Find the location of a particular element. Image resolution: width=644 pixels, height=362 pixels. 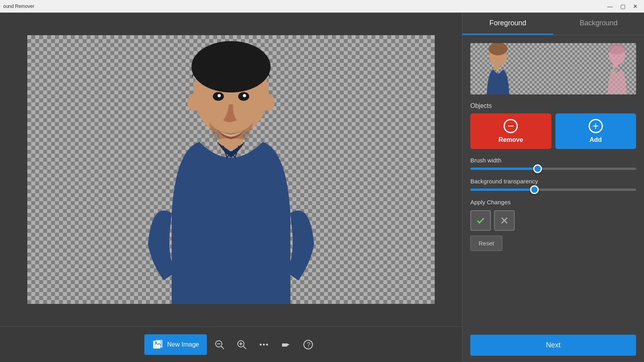

tab-background: Background is located at coordinates (599, 24).